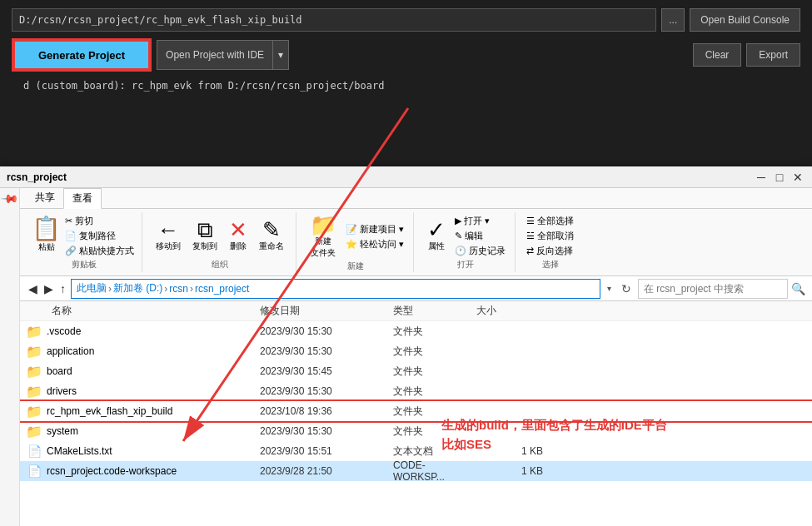 Image resolution: width=812 pixels, height=526 pixels. Describe the element at coordinates (466, 242) in the screenshot. I see `ribbon-group-open: ✓ 属性 ▶ 打开 ▾ ✎` at that location.